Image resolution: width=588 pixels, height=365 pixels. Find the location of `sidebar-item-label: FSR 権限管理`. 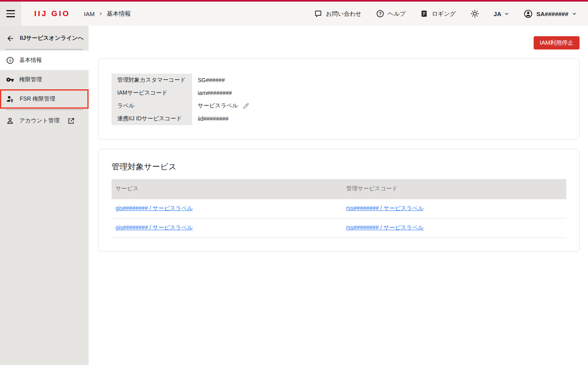

sidebar-item-label: FSR 権限管理 is located at coordinates (37, 99).